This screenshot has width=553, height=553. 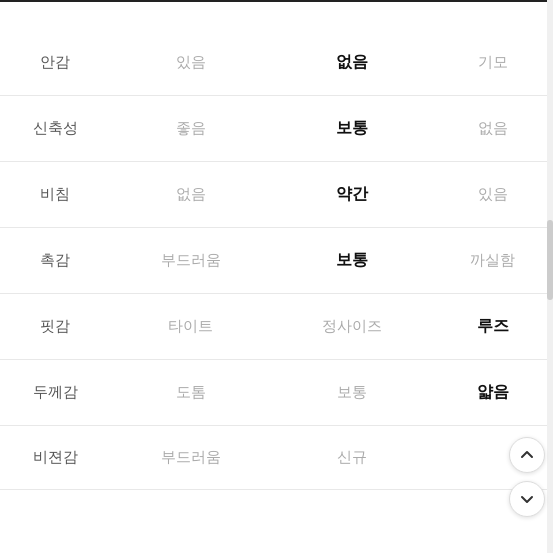 What do you see at coordinates (276, 261) in the screenshot?
I see `table-row: 촉감부드러움보통까실함` at bounding box center [276, 261].